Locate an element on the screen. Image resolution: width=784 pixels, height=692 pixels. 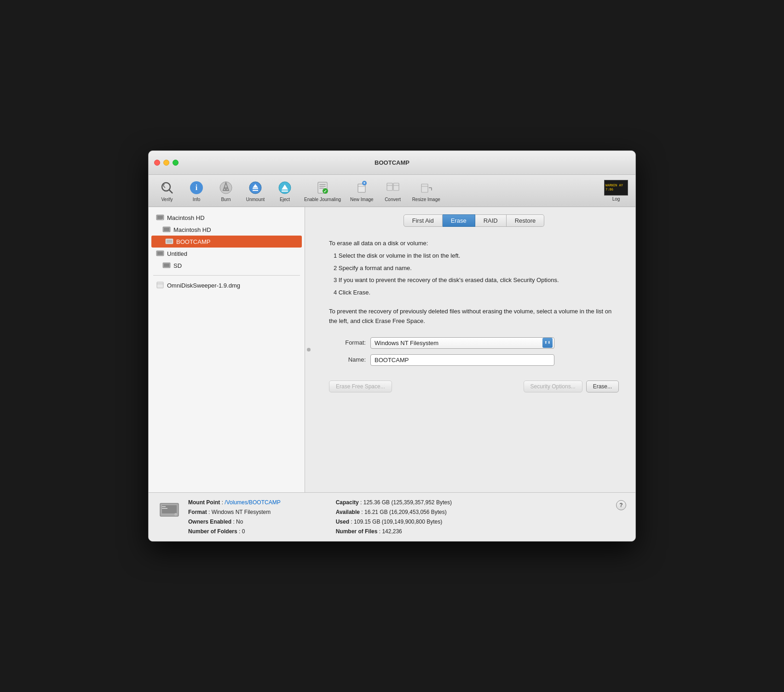
sidebar-label-macintosh-hd-parent: Macintosh HD is located at coordinates (186, 218).